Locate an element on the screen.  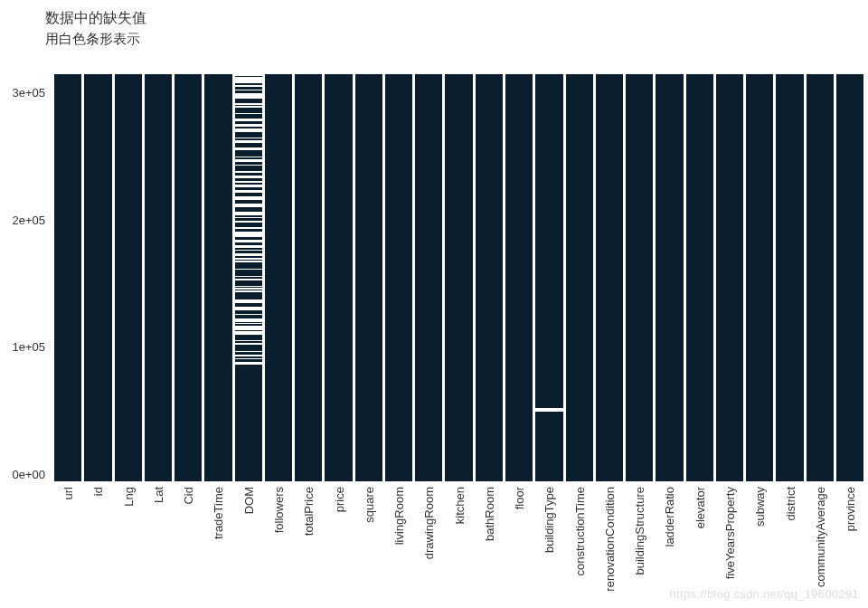
bar-drawingRoom is located at coordinates (429, 278).